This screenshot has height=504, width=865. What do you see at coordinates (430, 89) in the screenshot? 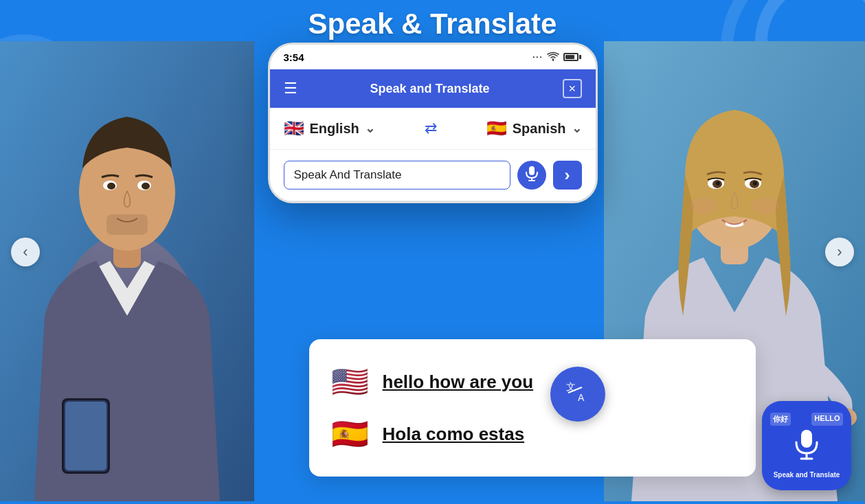
I see `app-bar-title: Speak and Translate` at bounding box center [430, 89].